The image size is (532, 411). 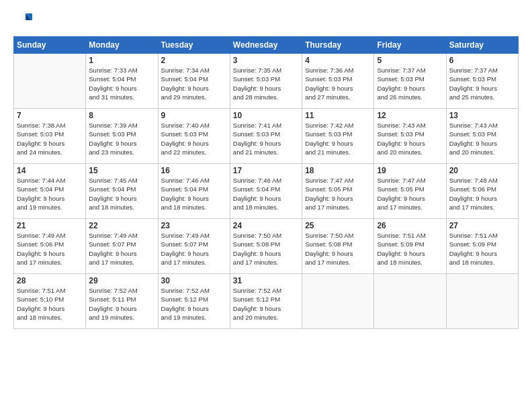 What do you see at coordinates (193, 191) in the screenshot?
I see `calendar-cell: 16Sunrise: 7:46 AM Sunset: 5:04 PM Dayli…` at bounding box center [193, 191].